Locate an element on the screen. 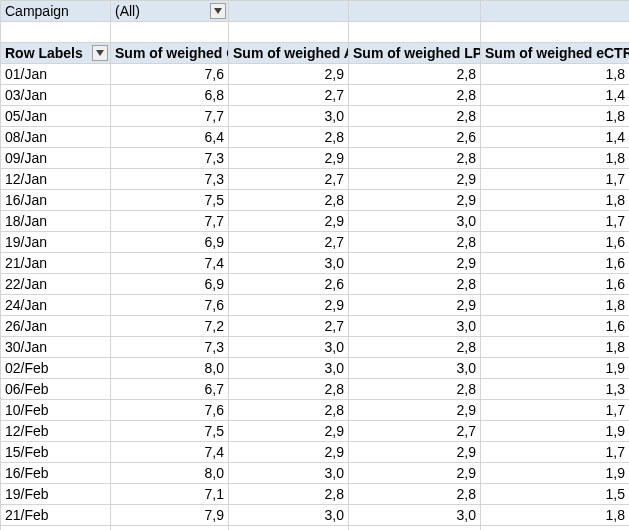 Image resolution: width=629 pixels, height=530 pixels. row-label: 30/Jan is located at coordinates (56, 348).